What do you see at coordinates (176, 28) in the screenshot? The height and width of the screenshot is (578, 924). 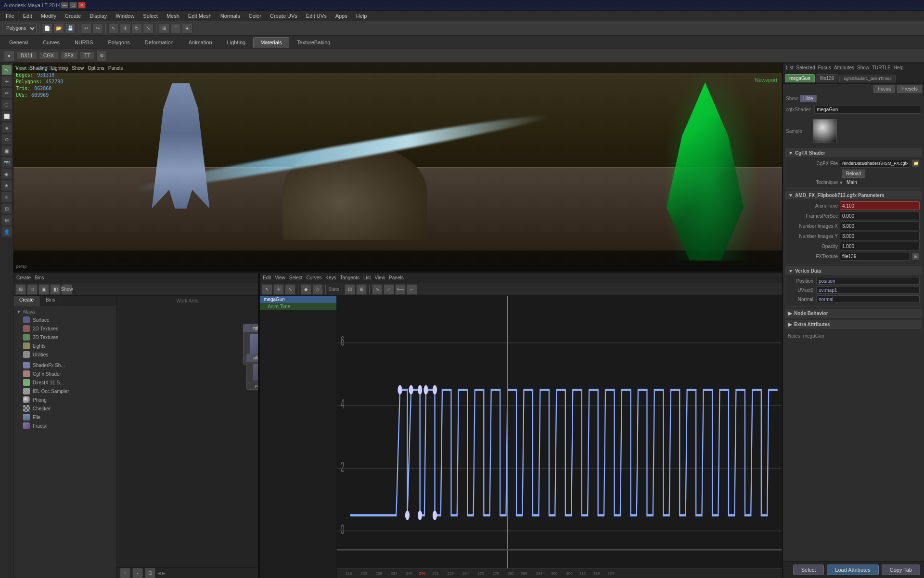 I see `tb-snap-curve: ⌒` at bounding box center [176, 28].